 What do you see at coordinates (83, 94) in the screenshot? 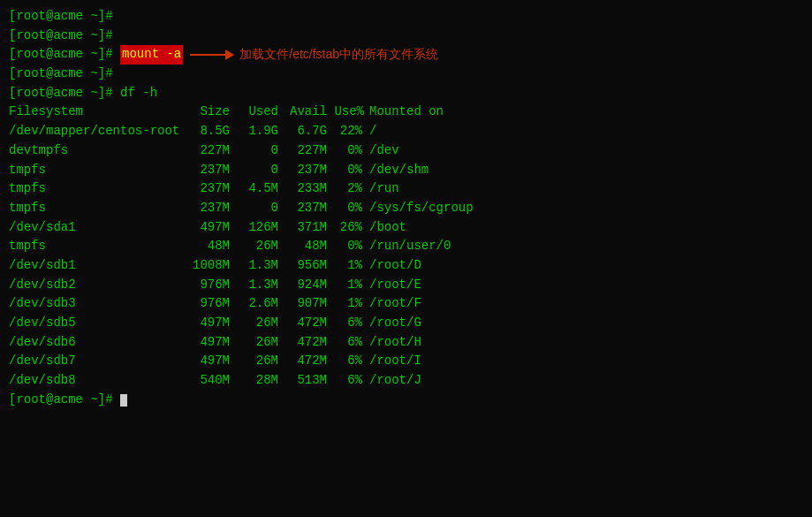
I see `prompt: [root@acme ~]# df -h` at bounding box center [83, 94].